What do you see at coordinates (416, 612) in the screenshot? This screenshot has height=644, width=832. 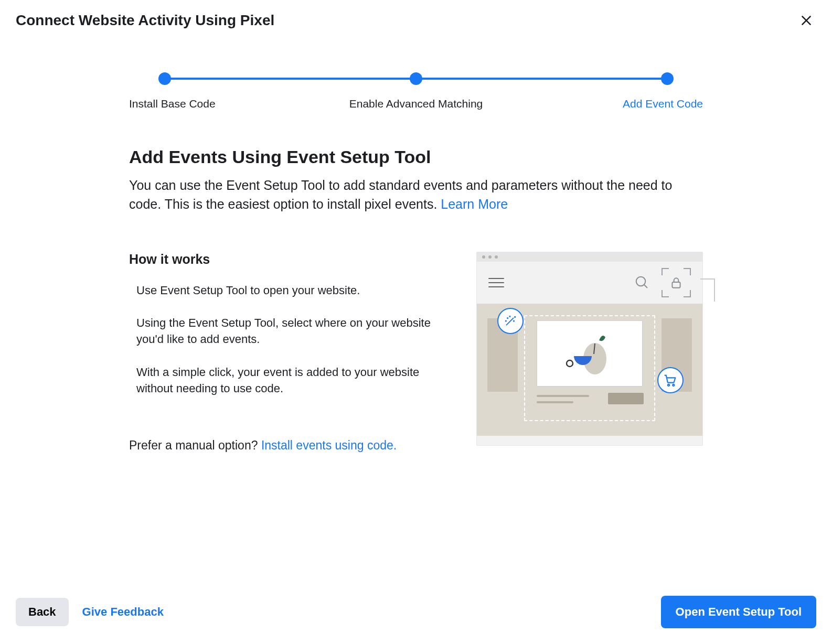 I see `dialog-footer: Back Give Feedback Open Event Setup Tool` at bounding box center [416, 612].